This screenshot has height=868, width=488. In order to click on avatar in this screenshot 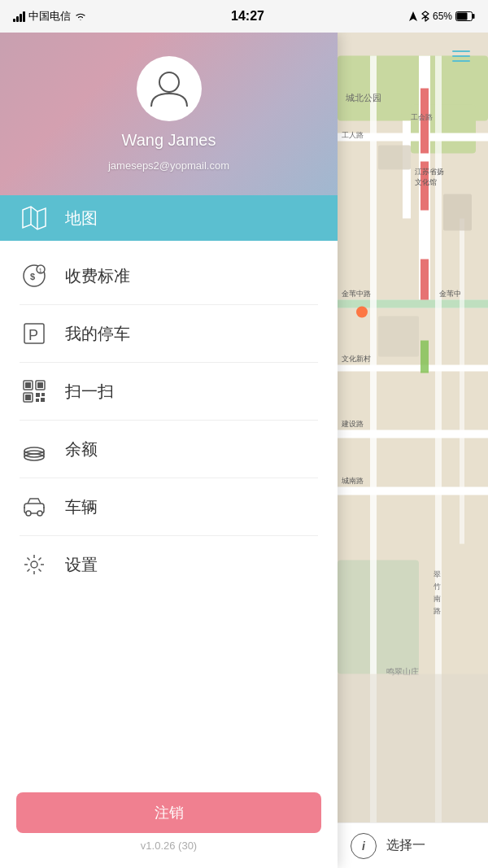, I will do `click(169, 89)`.